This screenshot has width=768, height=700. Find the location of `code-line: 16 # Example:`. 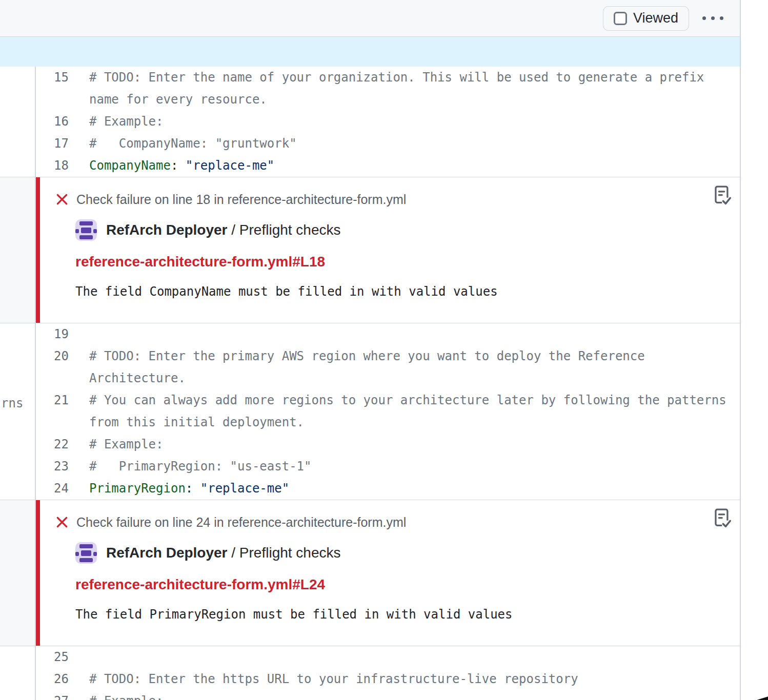

code-line: 16 # Example: is located at coordinates (370, 122).